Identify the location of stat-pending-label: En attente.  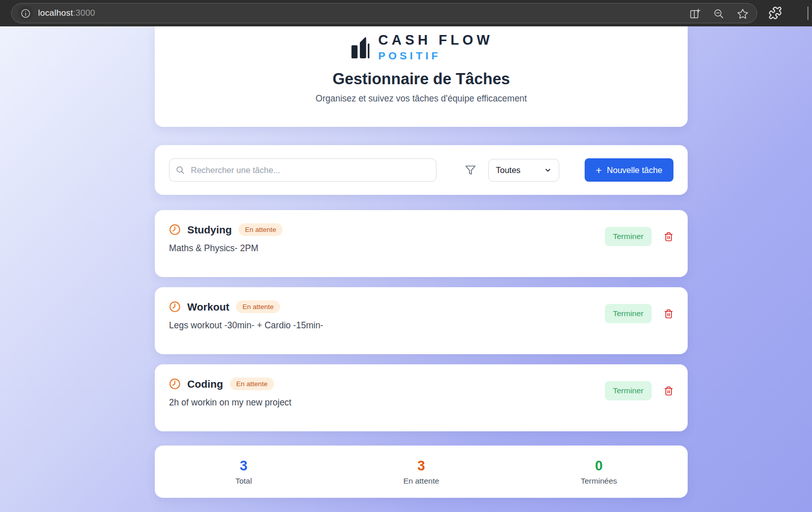
(421, 481).